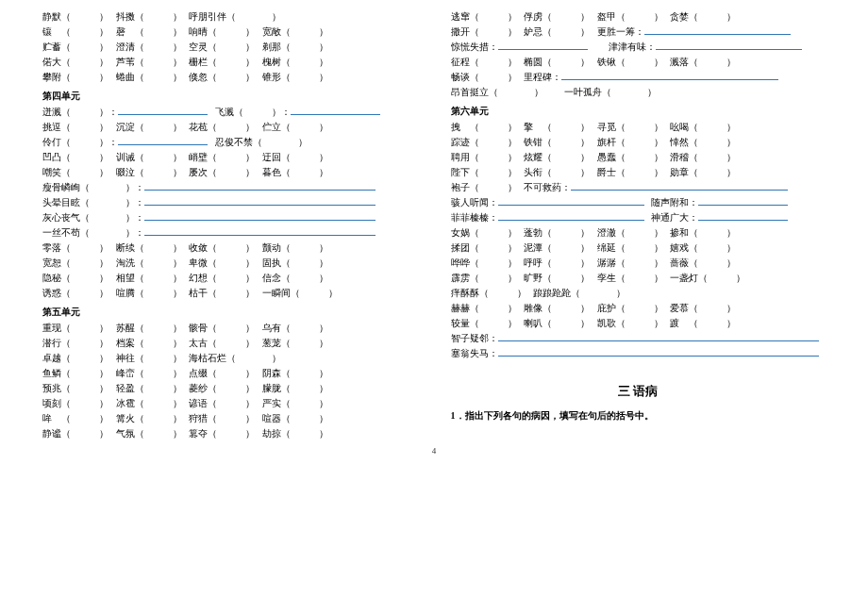 The image size is (868, 614). Describe the element at coordinates (460, 142) in the screenshot. I see `word: 踪迹` at that location.